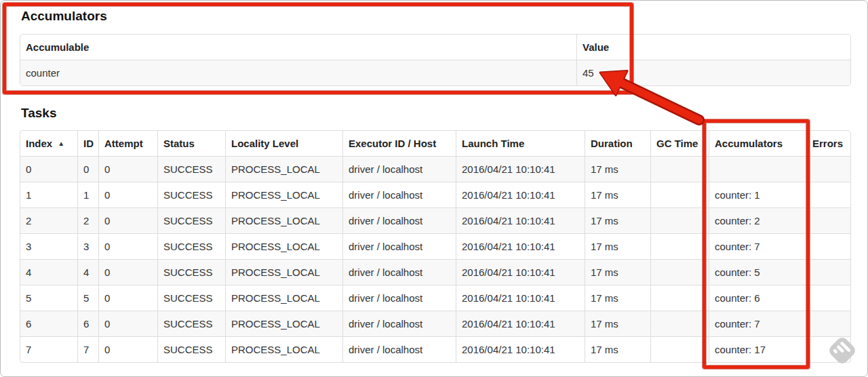 This screenshot has height=377, width=868. I want to click on column-header-status: Status, so click(191, 144).